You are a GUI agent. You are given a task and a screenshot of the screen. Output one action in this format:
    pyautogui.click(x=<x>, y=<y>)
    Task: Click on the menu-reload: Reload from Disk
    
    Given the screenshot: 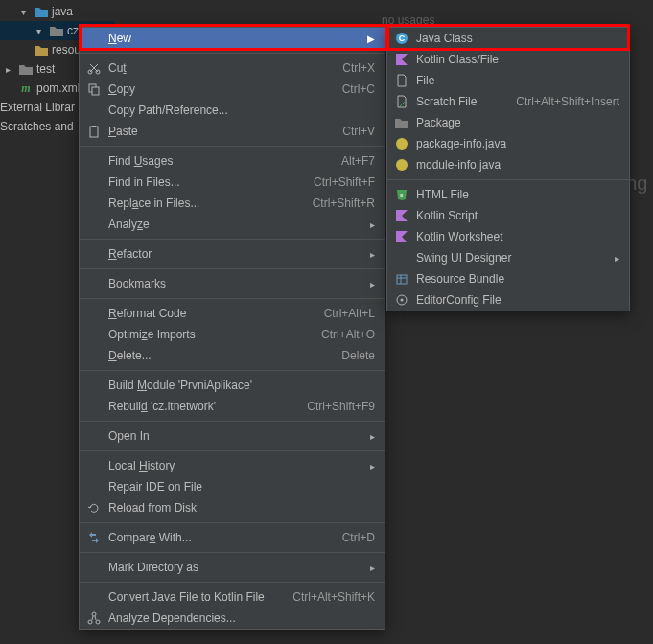 What is the action you would take?
    pyautogui.click(x=232, y=508)
    